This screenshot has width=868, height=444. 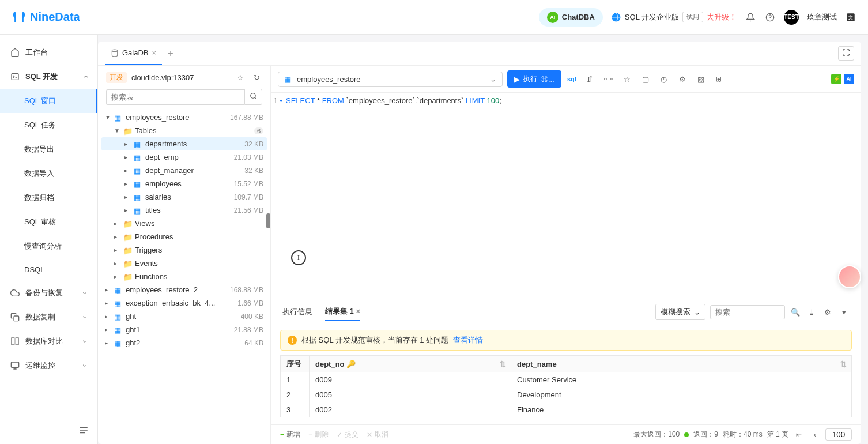 I want to click on sidebar-workbench: 工作台, so click(x=48, y=52).